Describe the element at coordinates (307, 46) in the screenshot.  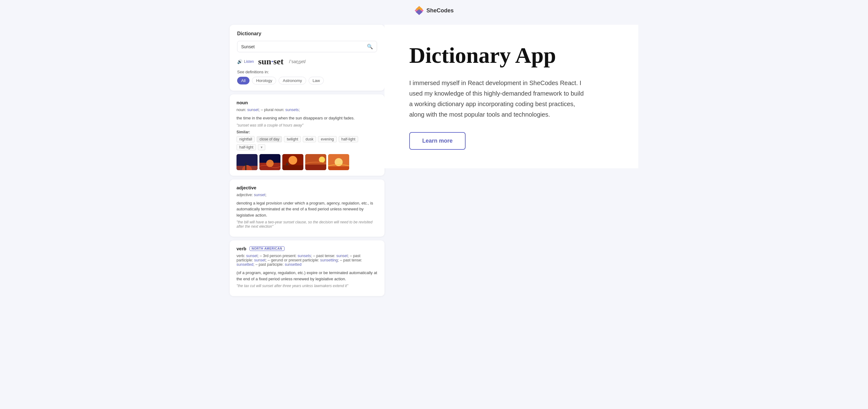
I see `search-bar: 🔍` at that location.